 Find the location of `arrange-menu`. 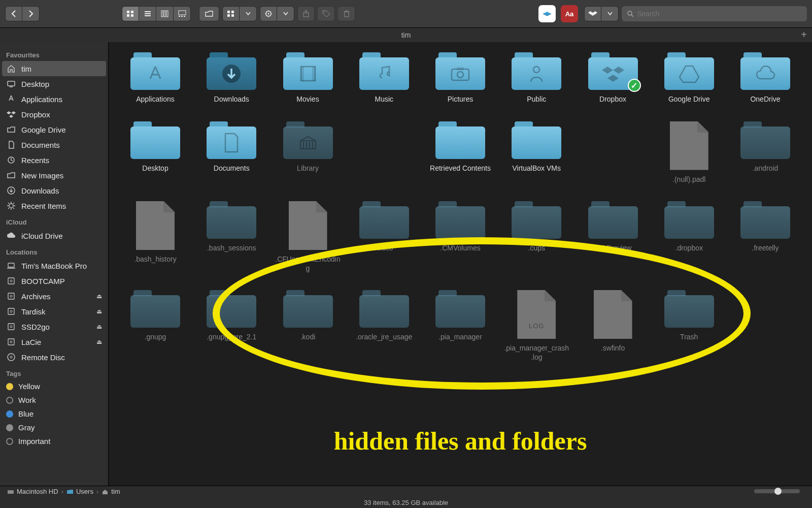

arrange-menu is located at coordinates (248, 14).